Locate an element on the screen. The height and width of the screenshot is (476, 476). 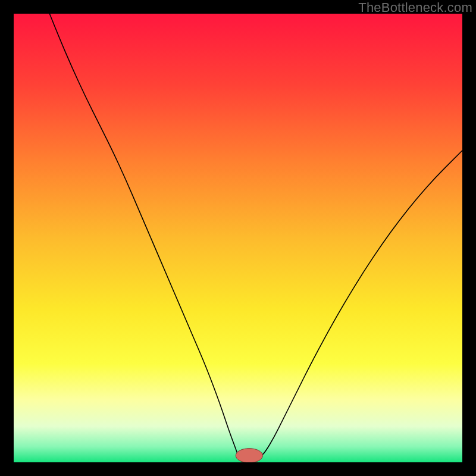
watermark-text: TheBottleneck.com is located at coordinates (415, 8).